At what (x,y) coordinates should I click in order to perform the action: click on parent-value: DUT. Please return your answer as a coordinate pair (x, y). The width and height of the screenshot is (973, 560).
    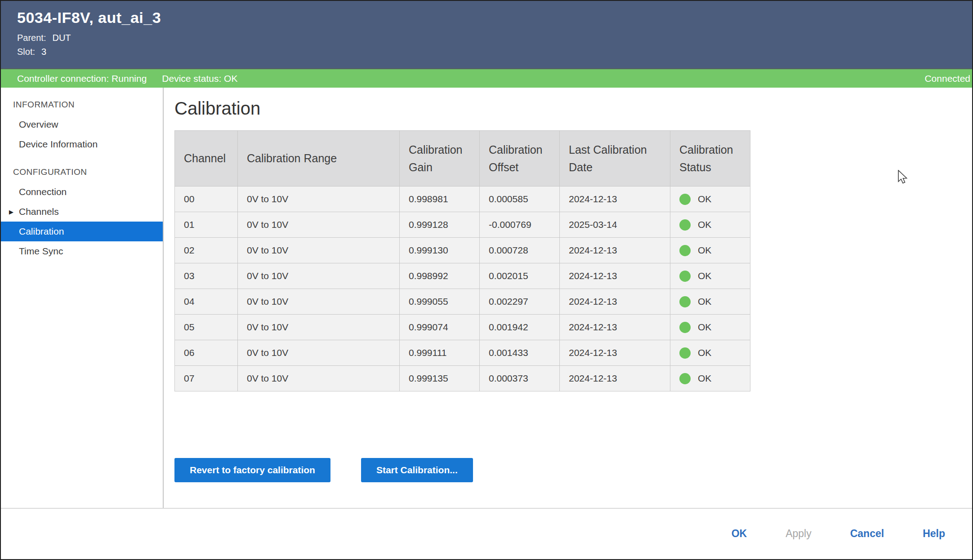
    Looking at the image, I should click on (61, 38).